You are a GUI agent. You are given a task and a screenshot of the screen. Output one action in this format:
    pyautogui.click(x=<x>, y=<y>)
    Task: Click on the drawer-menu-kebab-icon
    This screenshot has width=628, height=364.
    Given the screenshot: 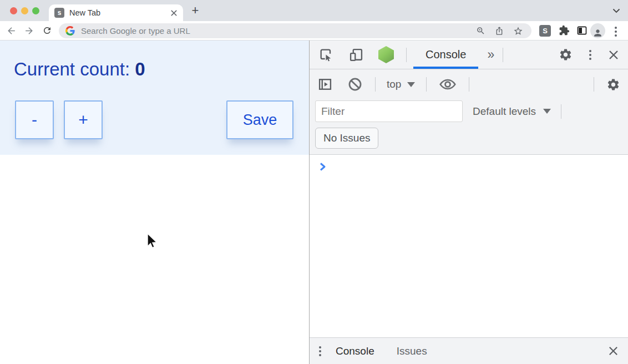 What is the action you would take?
    pyautogui.click(x=320, y=351)
    